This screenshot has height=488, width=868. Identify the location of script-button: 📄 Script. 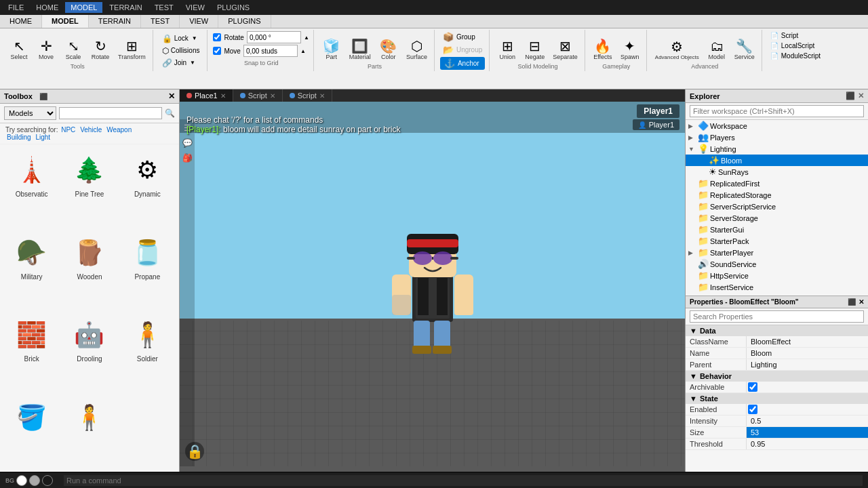
(795, 35).